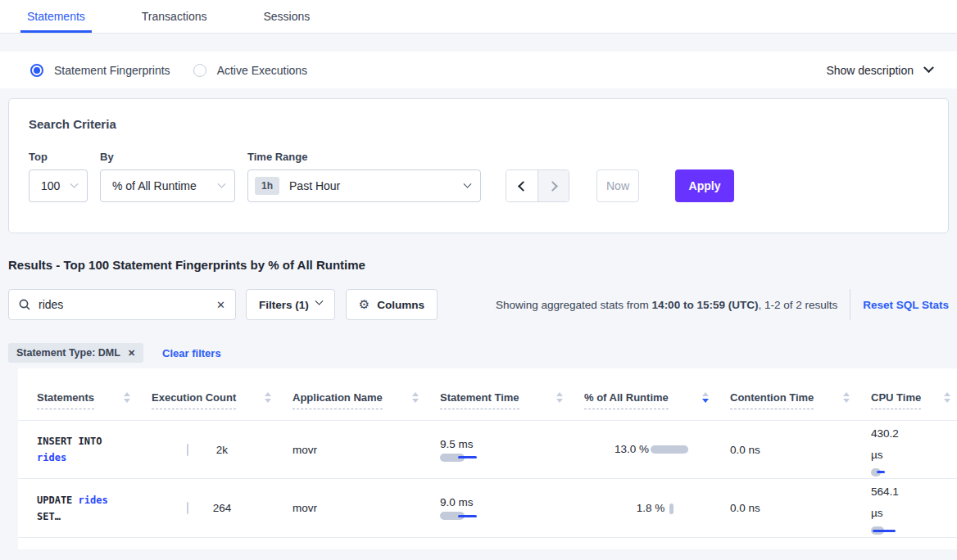  What do you see at coordinates (58, 157) in the screenshot?
I see `top-label: Top` at bounding box center [58, 157].